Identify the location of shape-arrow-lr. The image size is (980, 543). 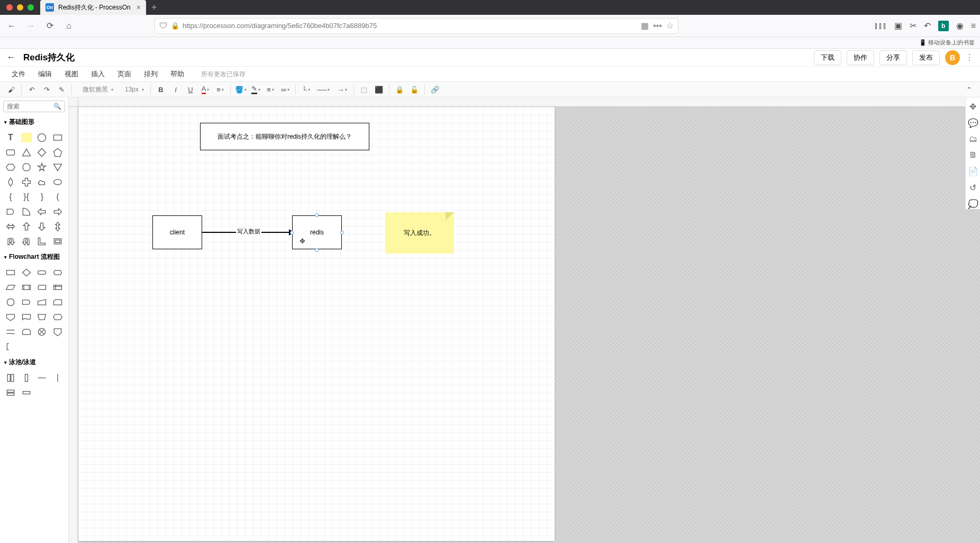
(11, 227).